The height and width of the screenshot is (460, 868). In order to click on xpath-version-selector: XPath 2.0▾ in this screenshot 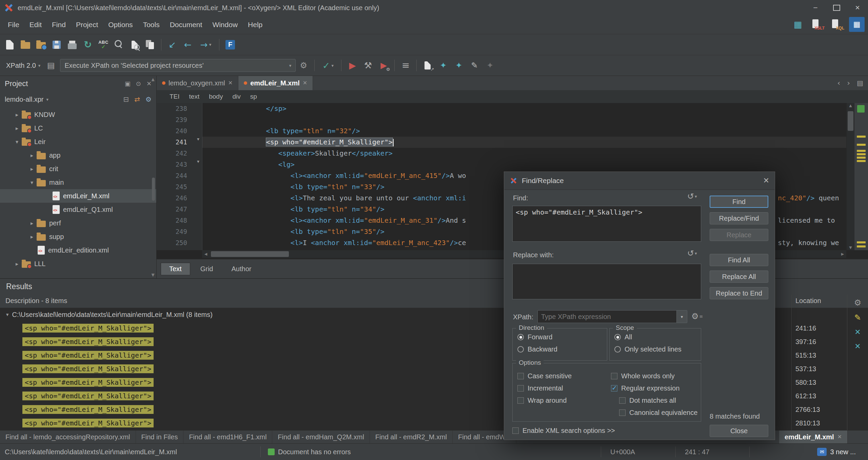, I will do `click(23, 66)`.